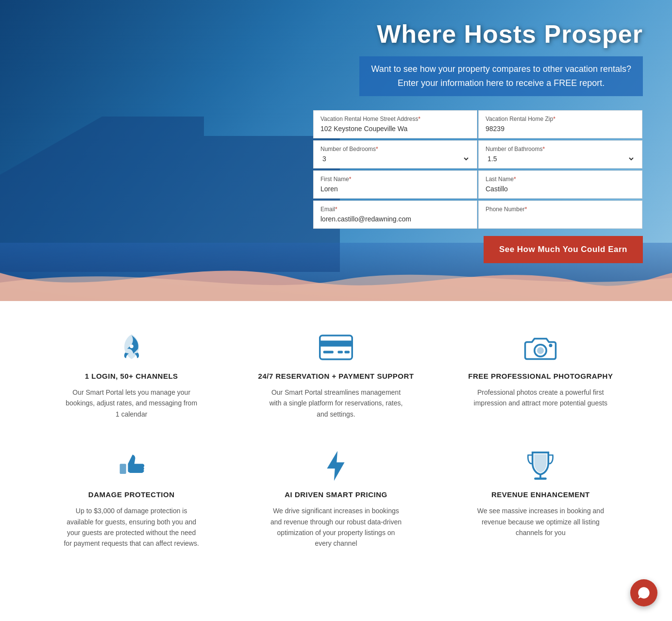 Image resolution: width=672 pixels, height=621 pixels. Describe the element at coordinates (501, 83) in the screenshot. I see `hero-subtitle-line2: Enter your information here to receive a…` at that location.